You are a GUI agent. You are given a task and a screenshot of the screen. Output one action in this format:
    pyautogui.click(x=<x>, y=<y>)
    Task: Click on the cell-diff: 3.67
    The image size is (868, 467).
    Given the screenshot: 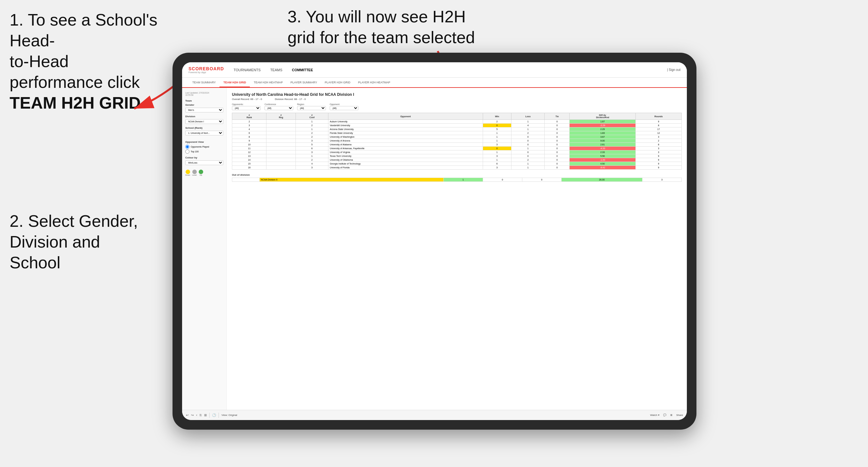 What is the action you would take?
    pyautogui.click(x=602, y=137)
    